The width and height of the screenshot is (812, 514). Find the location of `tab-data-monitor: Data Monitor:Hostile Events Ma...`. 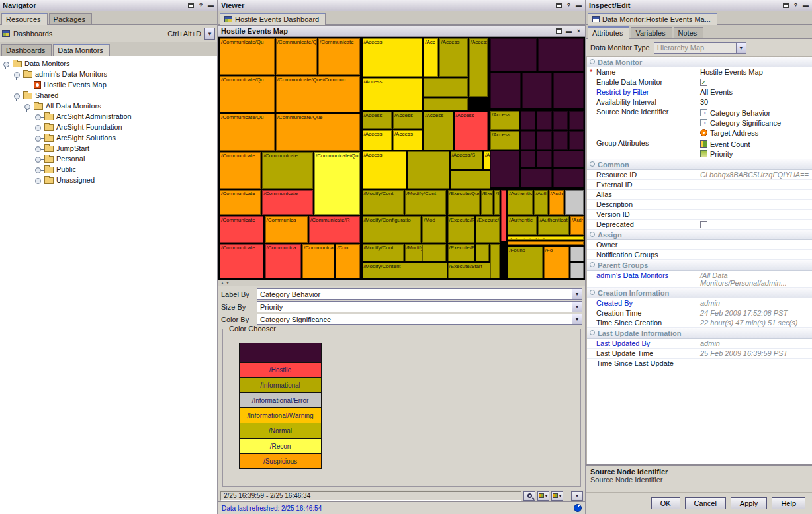

tab-data-monitor: Data Monitor:Hostile Events Ma... is located at coordinates (653, 19).